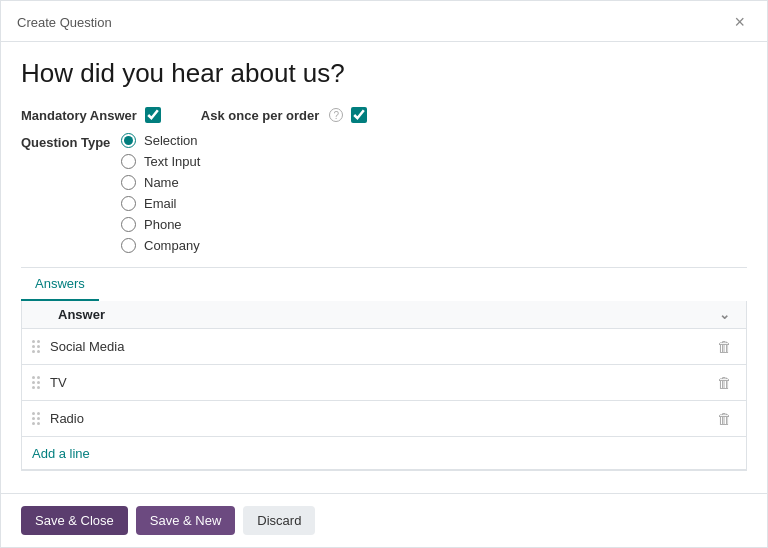 The image size is (768, 548). I want to click on radio-label-phone: Phone, so click(163, 224).